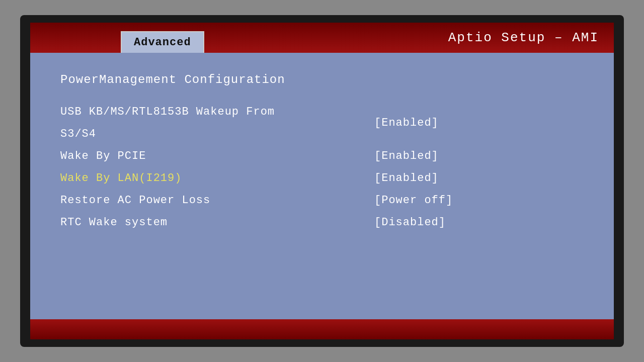 The width and height of the screenshot is (644, 362). I want to click on bottom-bar, so click(322, 329).